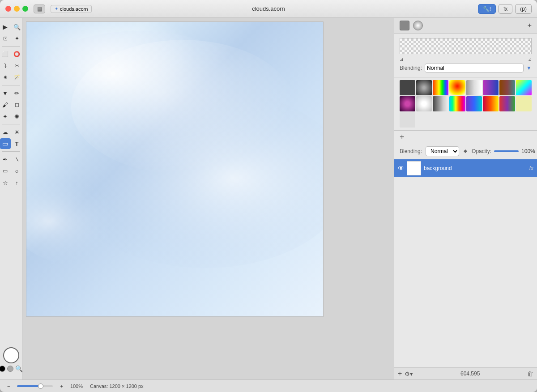  What do you see at coordinates (465, 263) in the screenshot?
I see `layer-list: 👁 background fx` at bounding box center [465, 263].